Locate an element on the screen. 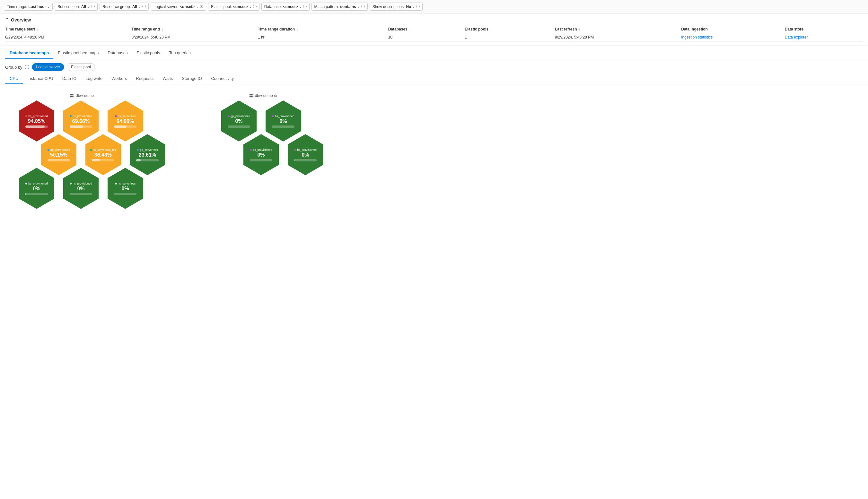  sub-tab-connectivity: Connectivity is located at coordinates (222, 79).